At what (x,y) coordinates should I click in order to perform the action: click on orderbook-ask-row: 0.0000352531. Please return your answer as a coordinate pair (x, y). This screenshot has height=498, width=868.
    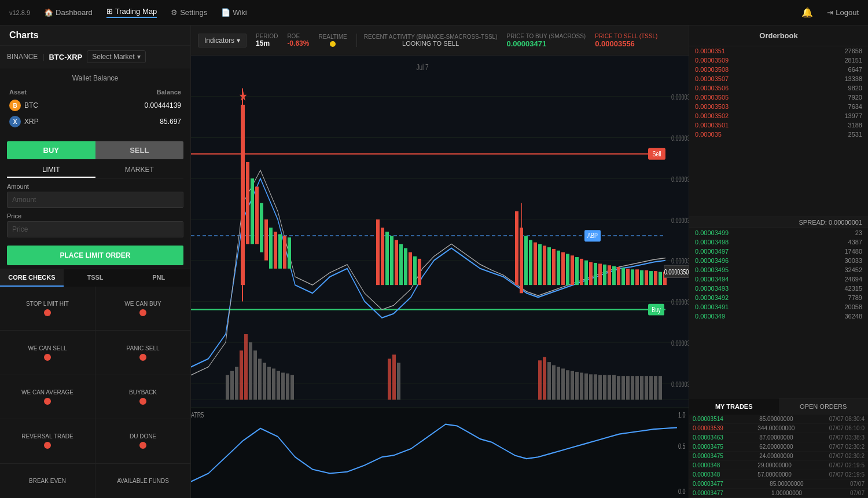
    Looking at the image, I should click on (779, 134).